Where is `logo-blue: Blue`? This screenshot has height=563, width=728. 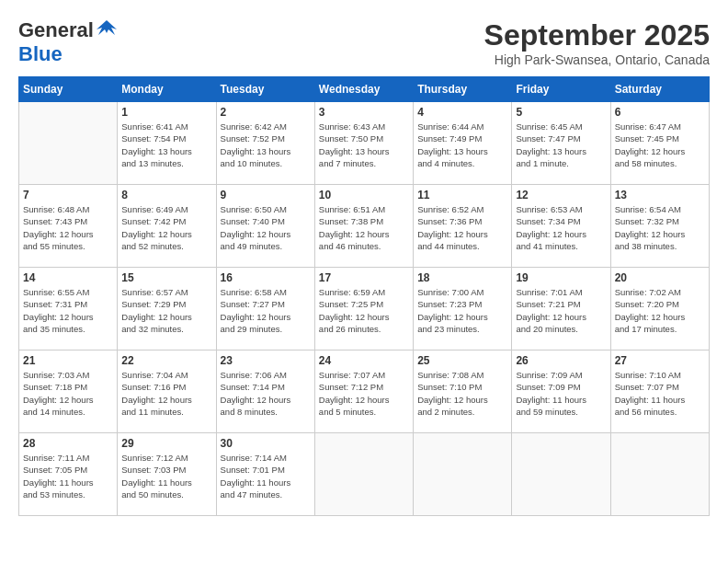
logo-blue: Blue is located at coordinates (40, 54).